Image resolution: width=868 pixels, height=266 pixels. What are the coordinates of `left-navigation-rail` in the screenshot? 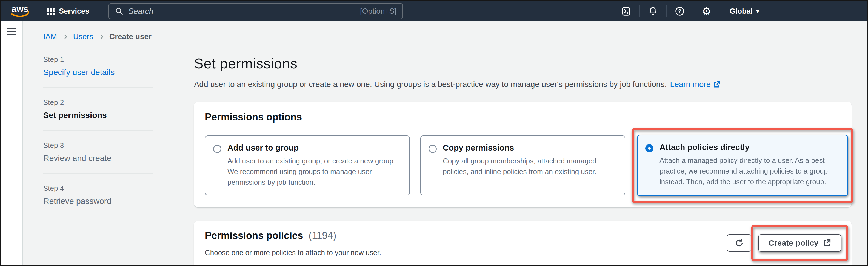 It's located at (12, 143).